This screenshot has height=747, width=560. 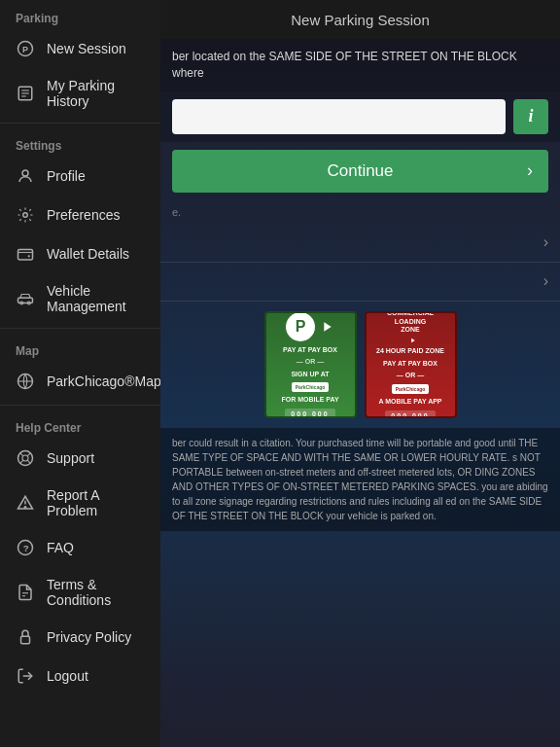 What do you see at coordinates (360, 365) in the screenshot?
I see `signs-area: P PAY AT PAY BOX — OR — SIGN UP AT ParkC…` at bounding box center [360, 365].